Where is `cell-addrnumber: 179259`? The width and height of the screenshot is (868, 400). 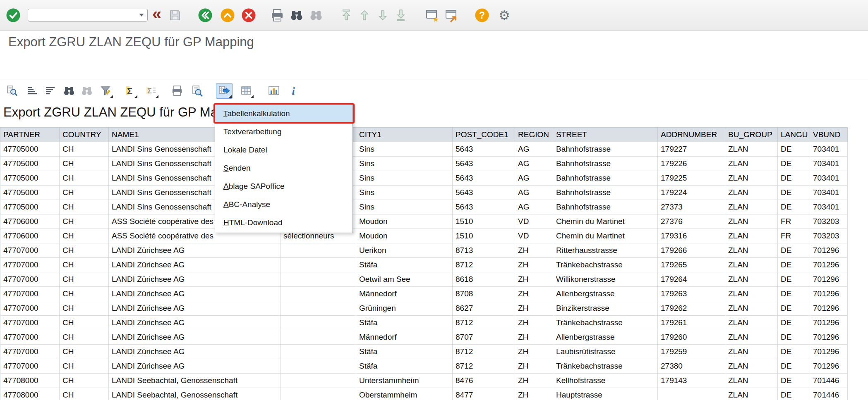
cell-addrnumber: 179259 is located at coordinates (692, 352).